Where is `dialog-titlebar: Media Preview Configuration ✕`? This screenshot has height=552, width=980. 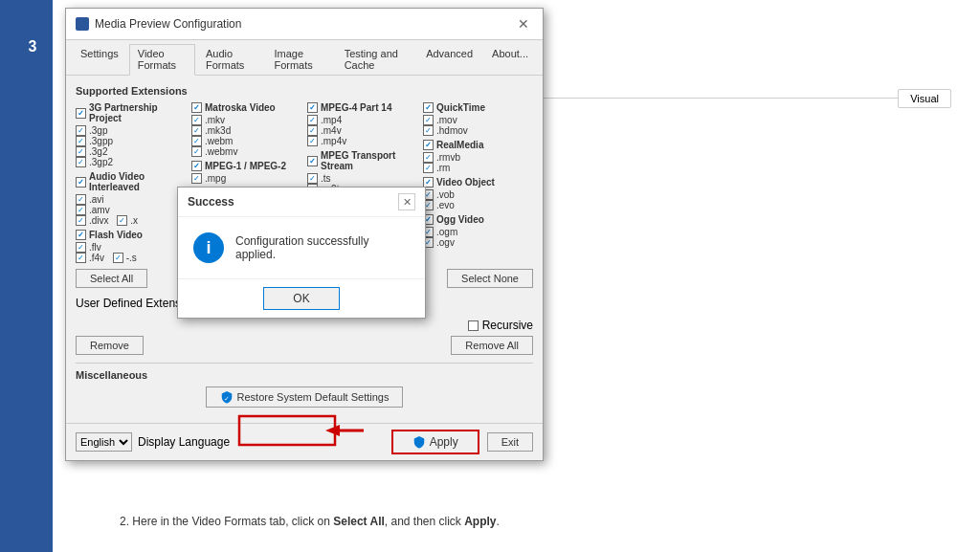 dialog-titlebar: Media Preview Configuration ✕ is located at coordinates (304, 25).